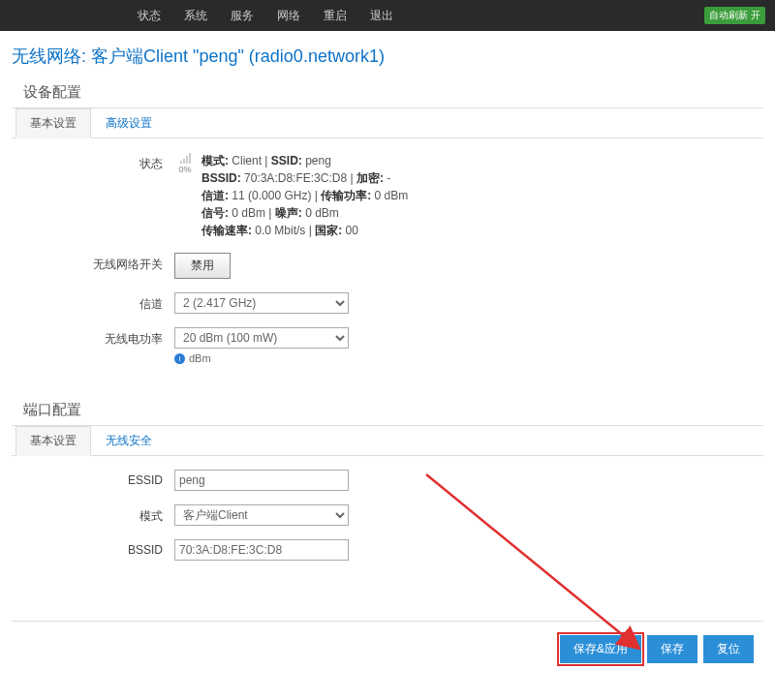 This screenshot has width=775, height=700. Describe the element at coordinates (262, 303) in the screenshot. I see `channel-select: 2 (2.417 GHz)` at that location.